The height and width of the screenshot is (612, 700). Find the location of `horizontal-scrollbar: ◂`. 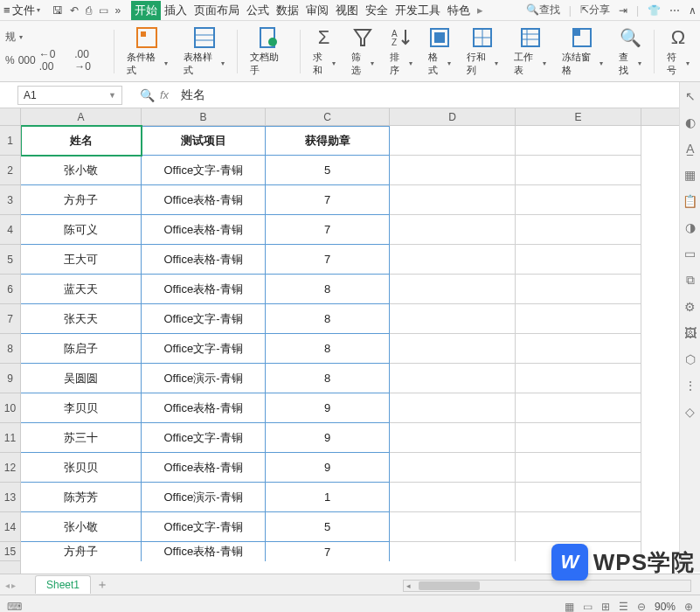

horizontal-scrollbar: ◂ is located at coordinates (547, 586).